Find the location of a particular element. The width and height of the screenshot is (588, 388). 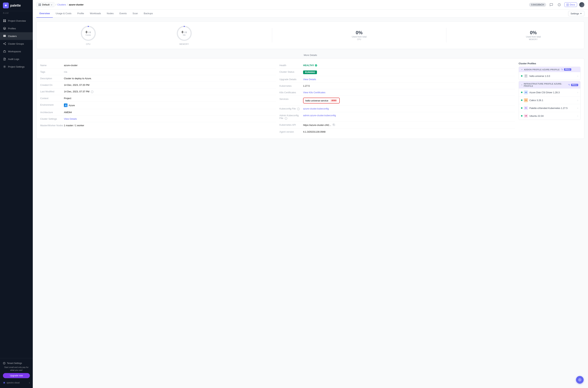

detail-row-name: Name azure-cluster is located at coordinates (158, 65).